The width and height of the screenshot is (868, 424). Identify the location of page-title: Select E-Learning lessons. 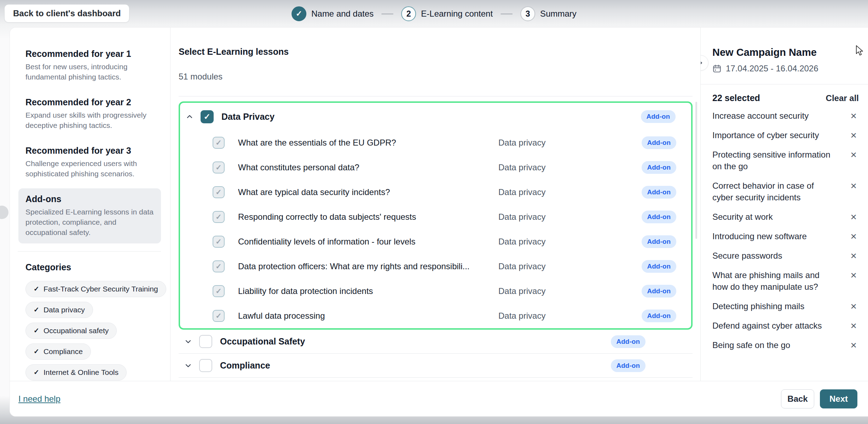
(436, 52).